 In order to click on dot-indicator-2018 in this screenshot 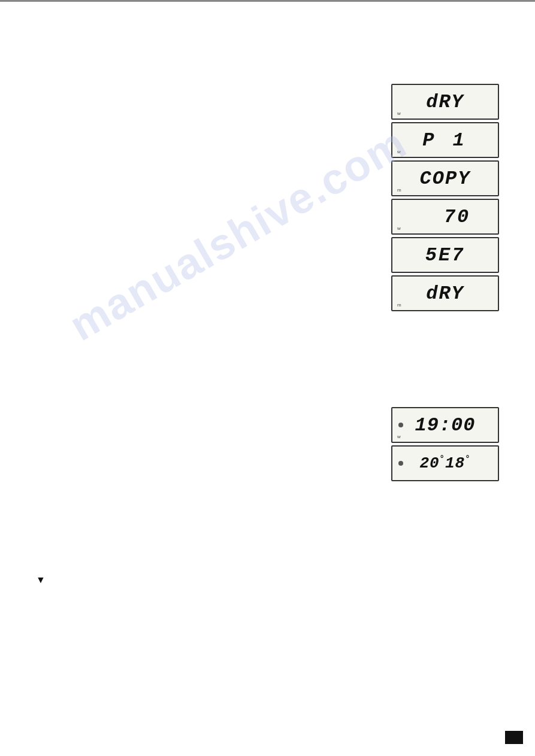, I will do `click(401, 463)`.